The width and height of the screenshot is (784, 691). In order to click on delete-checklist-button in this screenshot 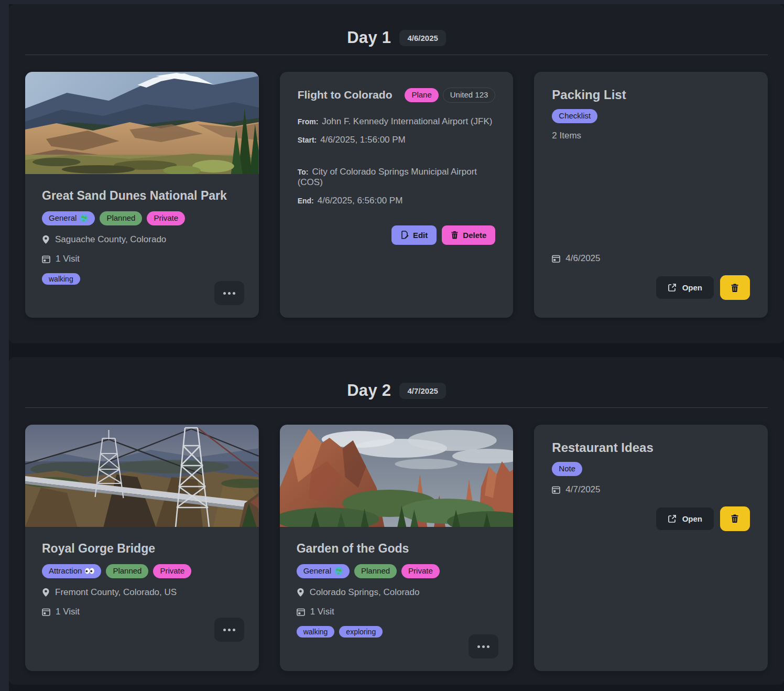, I will do `click(735, 287)`.